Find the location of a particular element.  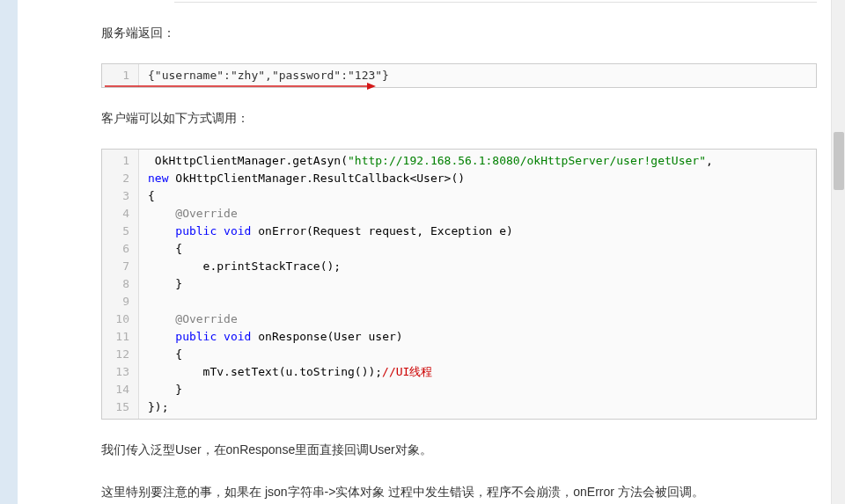

code-row: 10 @Override is located at coordinates (459, 319).